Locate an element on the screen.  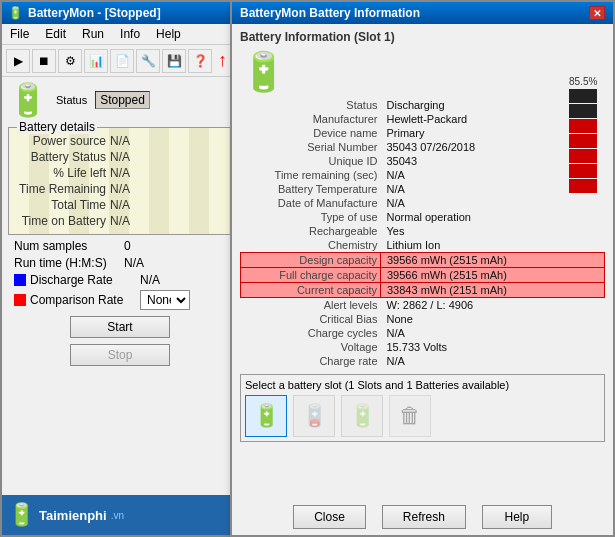
info-value-12: 39566 mWh (2515 mAh) is located at coordinates (493, 276).